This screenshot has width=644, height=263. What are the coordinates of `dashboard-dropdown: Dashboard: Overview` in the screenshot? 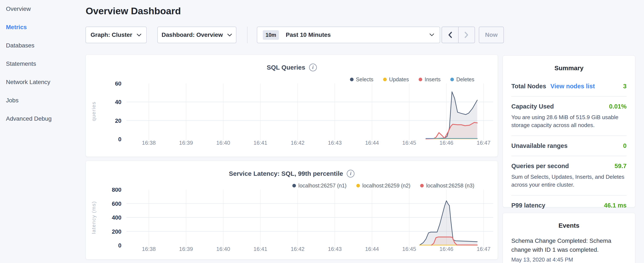 It's located at (197, 35).